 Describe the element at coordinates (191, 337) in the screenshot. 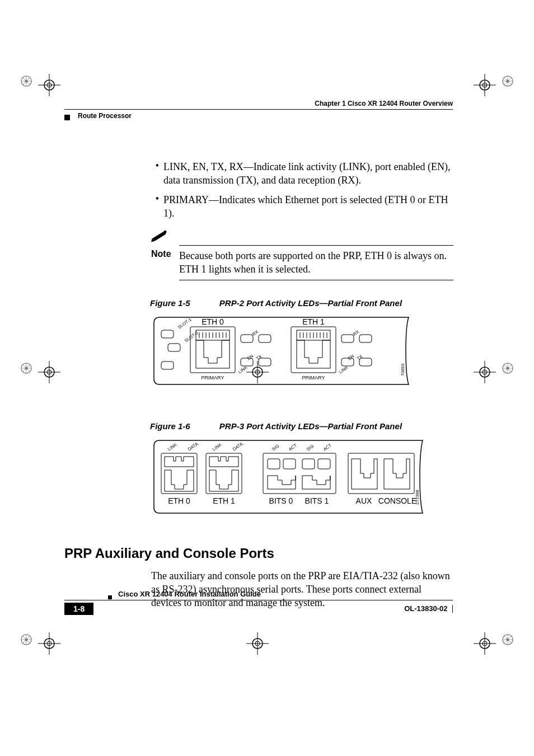

I see `fig-label-slot0: SLOT-0` at that location.